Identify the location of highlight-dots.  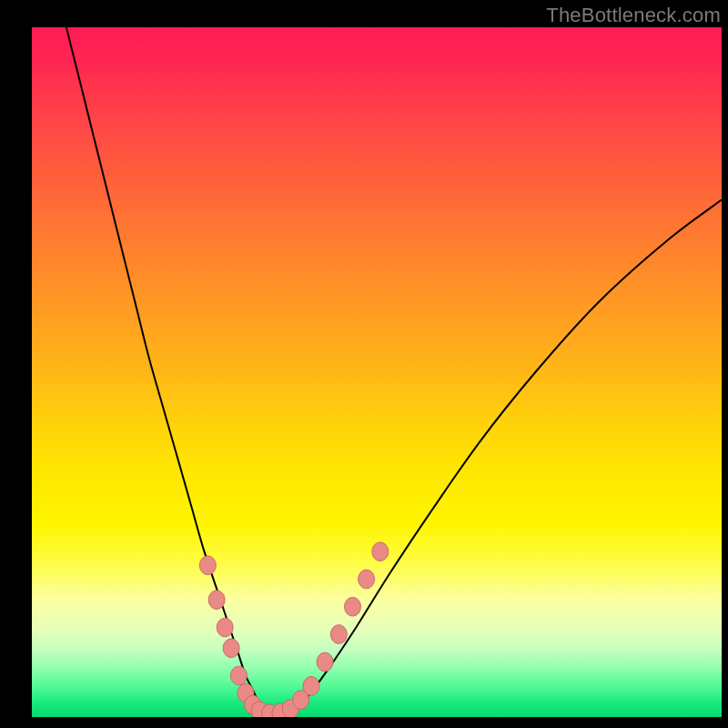
(293, 630).